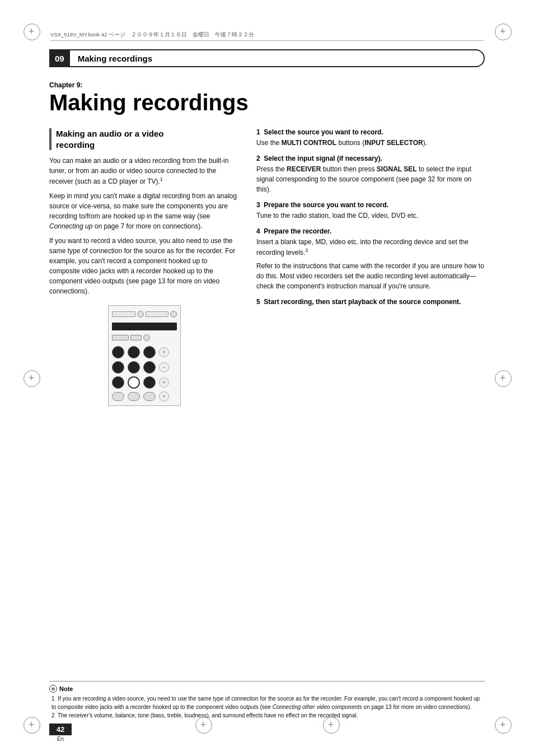  What do you see at coordinates (371, 259) in the screenshot?
I see `step-4: 4 Prepare the recorder. Insert a blank t…` at bounding box center [371, 259].